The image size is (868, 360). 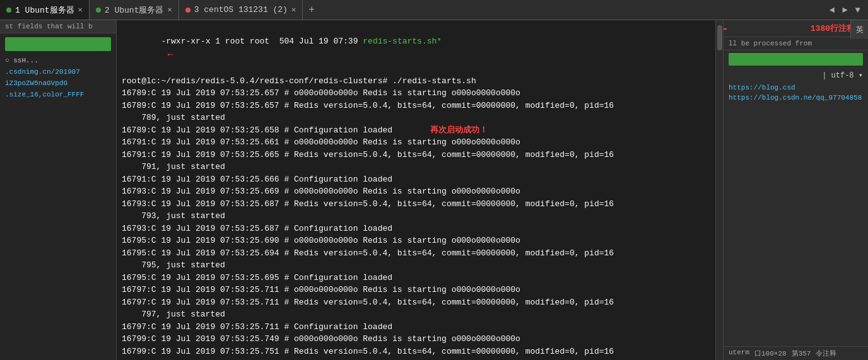 I want to click on restart-annotation: 再次启动成功！, so click(x=459, y=131).